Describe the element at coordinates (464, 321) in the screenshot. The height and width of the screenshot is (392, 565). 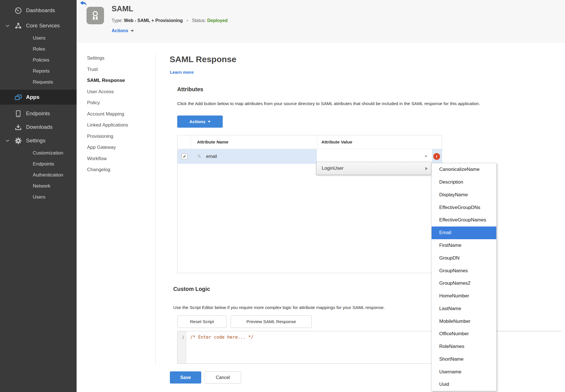
I see `submenu-item: MobileNumber` at that location.